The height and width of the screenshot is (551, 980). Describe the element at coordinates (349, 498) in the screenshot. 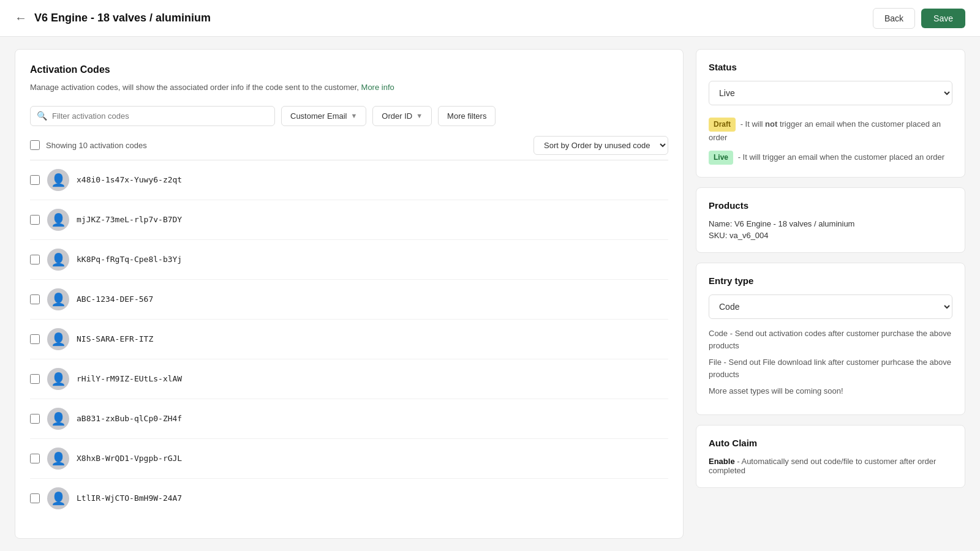

I see `table-row: 👤 LtlIR-WjCTO-BmH9W-24A7` at that location.